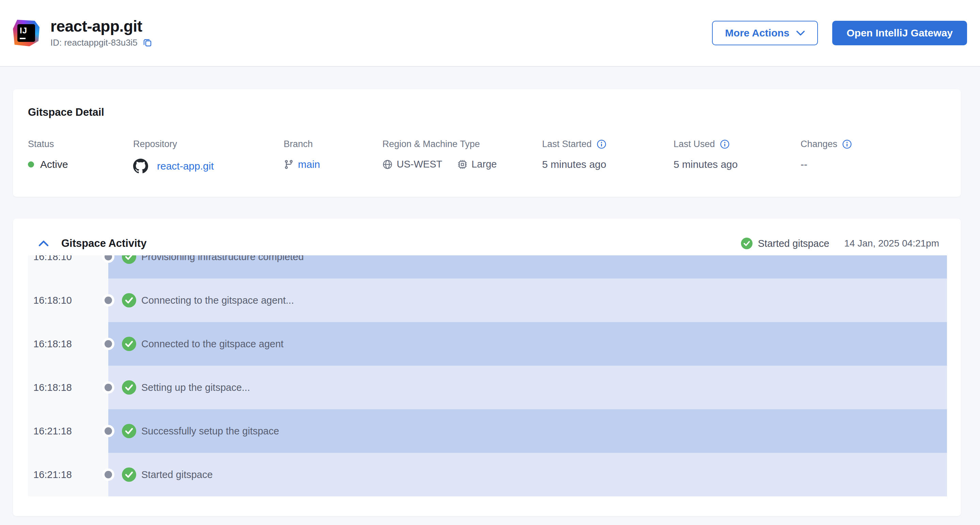  Describe the element at coordinates (208, 166) in the screenshot. I see `repository-value: react-app.git` at that location.